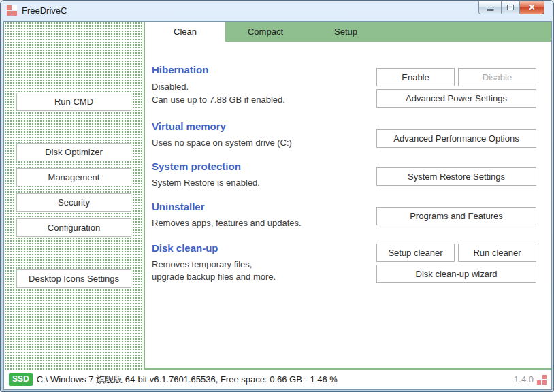  What do you see at coordinates (277, 11) in the screenshot?
I see `titlebar: FreeDriveC ✕` at bounding box center [277, 11].